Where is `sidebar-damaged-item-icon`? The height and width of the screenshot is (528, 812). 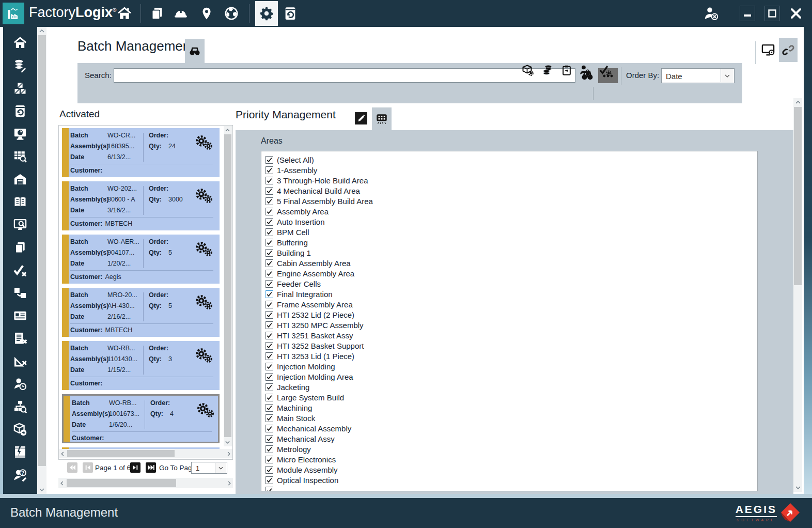
sidebar-damaged-item-icon is located at coordinates (20, 452).